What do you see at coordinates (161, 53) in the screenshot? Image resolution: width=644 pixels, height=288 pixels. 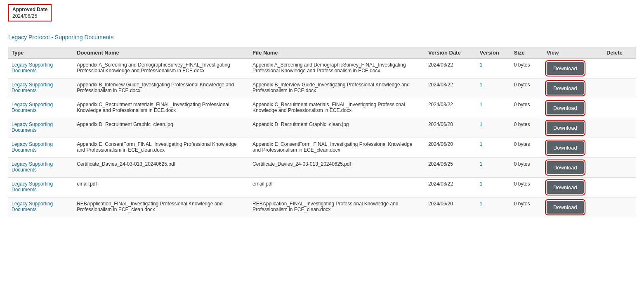 I see `col-header-document-name: Document Name` at bounding box center [161, 53].